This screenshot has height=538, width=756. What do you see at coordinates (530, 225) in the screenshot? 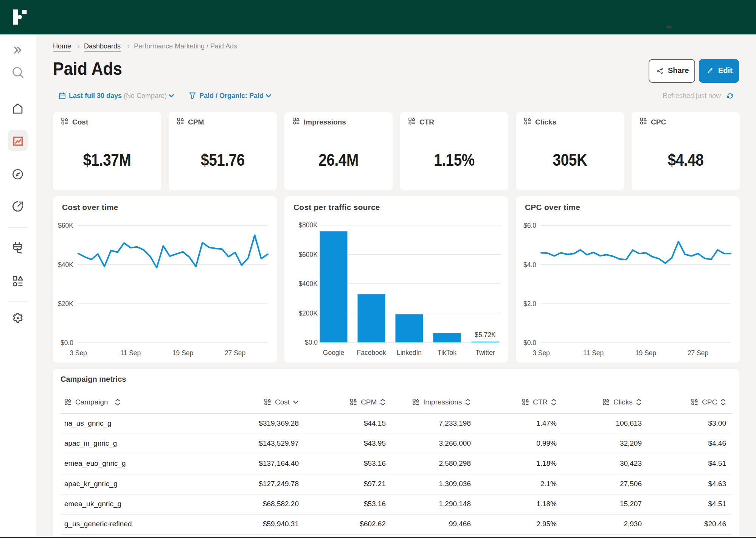
I see `svg-text: $6.0` at bounding box center [530, 225].